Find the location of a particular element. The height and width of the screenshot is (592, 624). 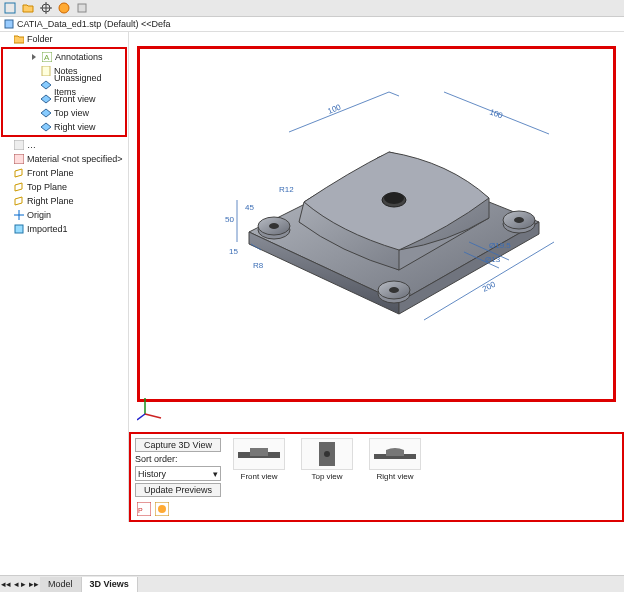

thumbnail-label: Front view is located at coordinates (260, 476).